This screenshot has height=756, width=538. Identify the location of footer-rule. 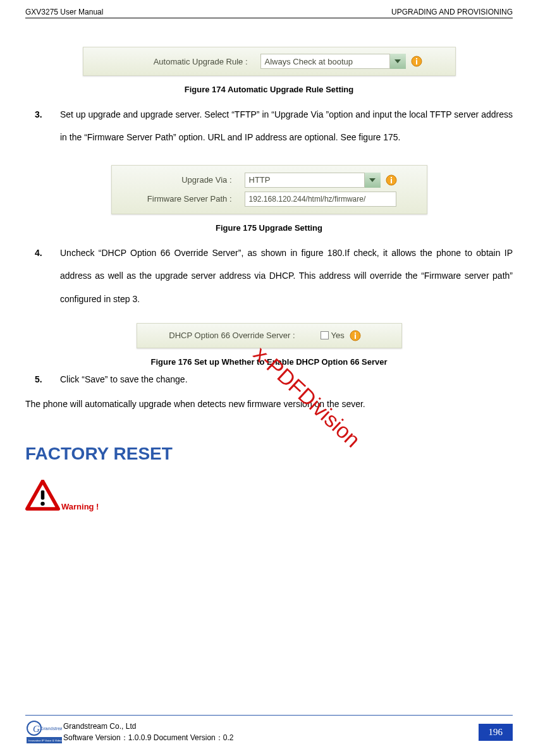
(269, 716).